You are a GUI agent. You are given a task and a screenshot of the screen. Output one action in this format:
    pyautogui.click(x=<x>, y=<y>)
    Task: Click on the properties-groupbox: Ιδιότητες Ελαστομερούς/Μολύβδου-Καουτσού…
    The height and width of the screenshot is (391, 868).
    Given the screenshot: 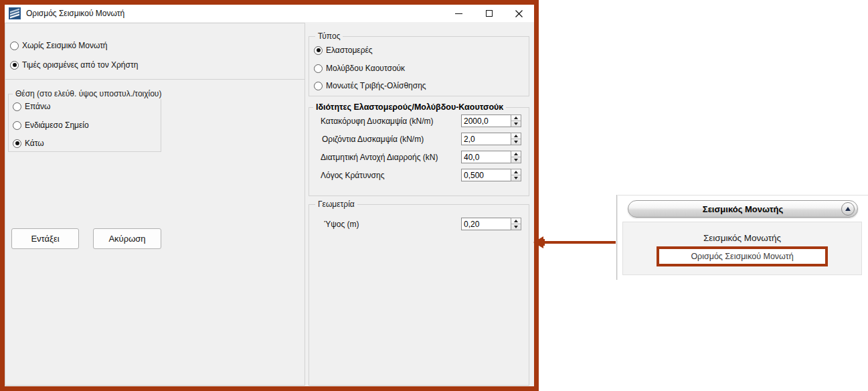 What is the action you would take?
    pyautogui.click(x=419, y=151)
    